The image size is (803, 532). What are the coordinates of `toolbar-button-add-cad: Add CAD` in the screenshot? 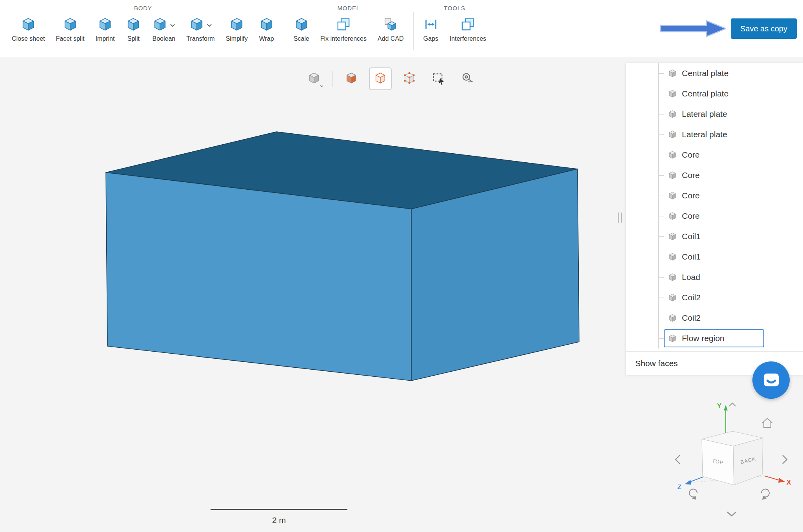 It's located at (391, 29).